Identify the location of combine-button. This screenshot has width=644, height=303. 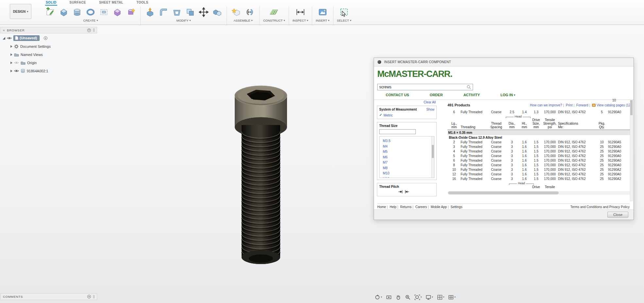
(190, 12).